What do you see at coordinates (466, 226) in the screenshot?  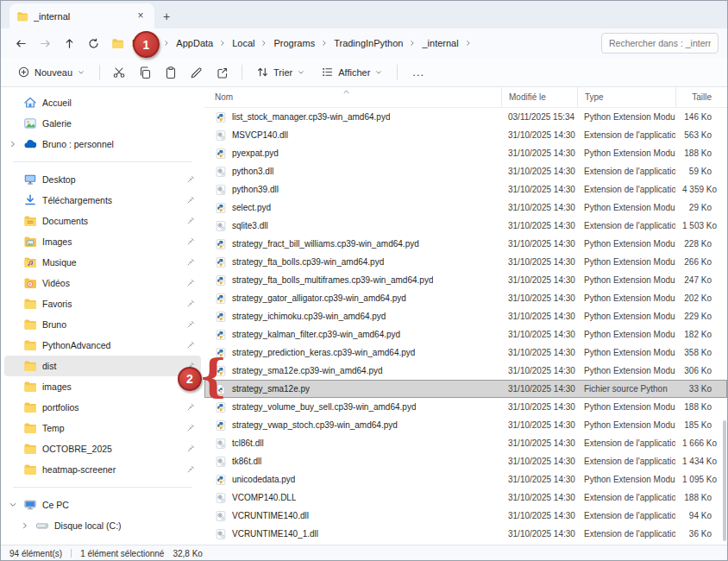 I see `file-row: sqlite3.dll 31/10/2025 14:30 Extension d…` at bounding box center [466, 226].